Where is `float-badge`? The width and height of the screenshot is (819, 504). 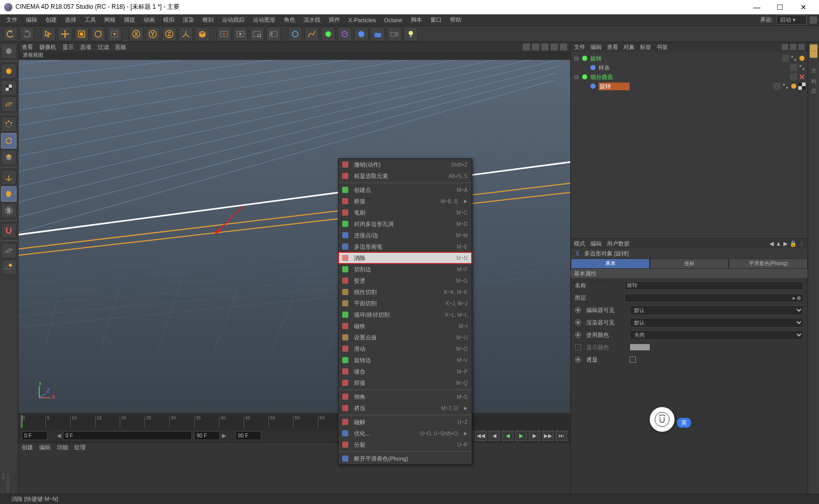 float-badge is located at coordinates (662, 419).